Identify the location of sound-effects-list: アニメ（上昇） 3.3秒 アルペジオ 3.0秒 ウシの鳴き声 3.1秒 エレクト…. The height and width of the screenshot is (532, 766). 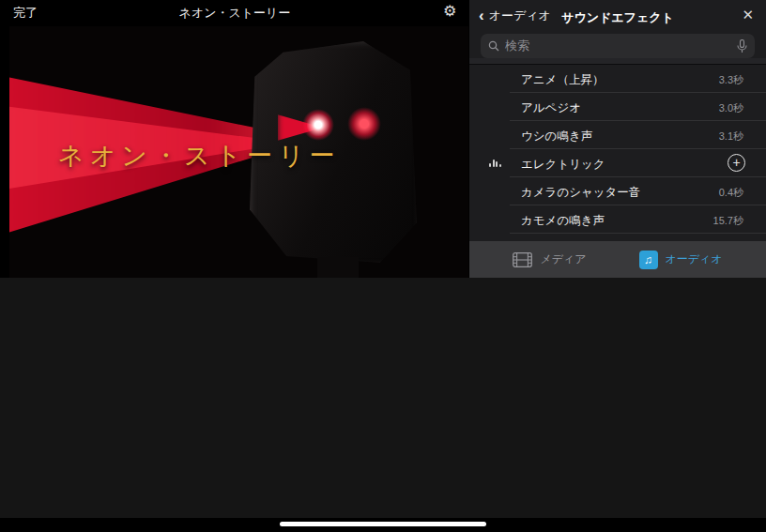
(618, 153).